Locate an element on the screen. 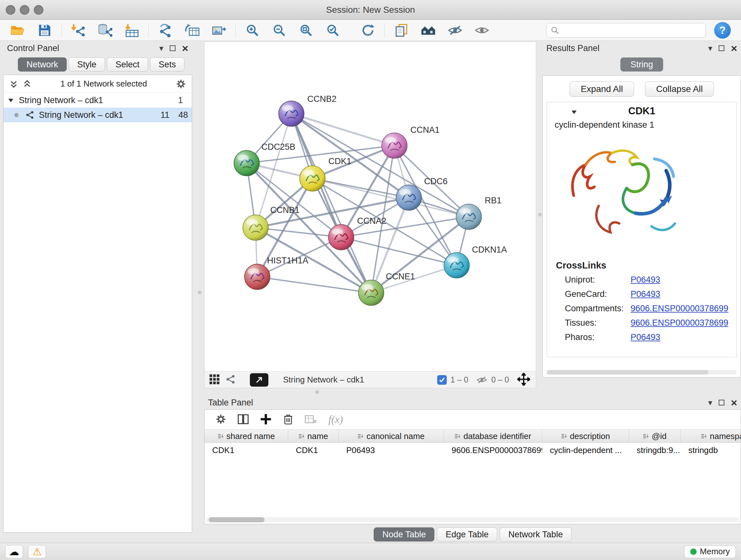 Image resolution: width=741 pixels, height=560 pixels. tab-sets: Sets is located at coordinates (167, 64).